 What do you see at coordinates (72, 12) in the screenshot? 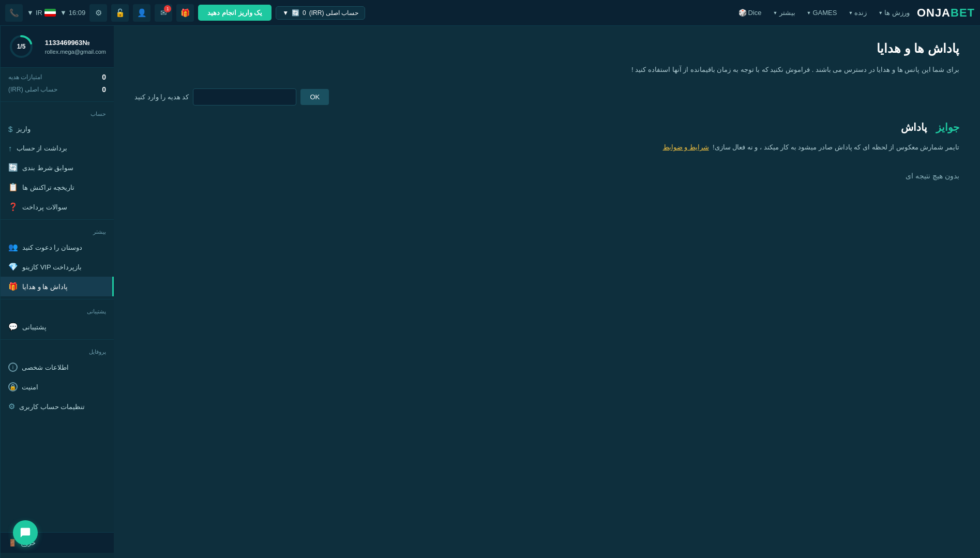
I see `time-display: 16:09 ▼` at bounding box center [72, 12].